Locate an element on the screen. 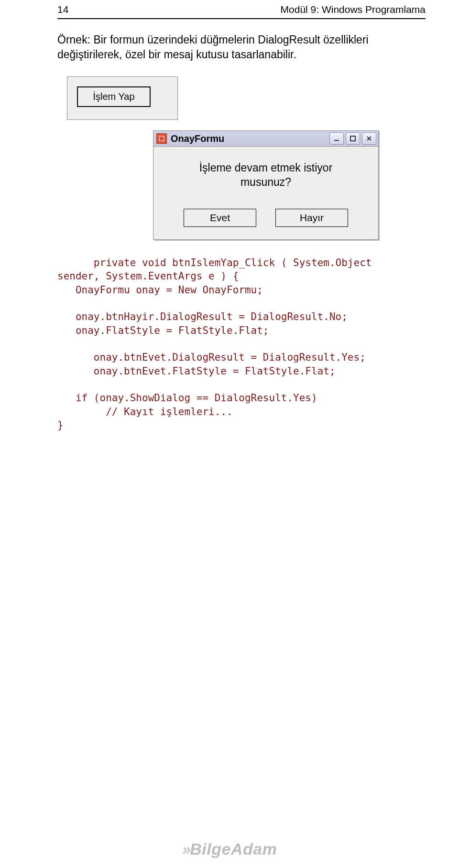  header-rule is located at coordinates (241, 19).